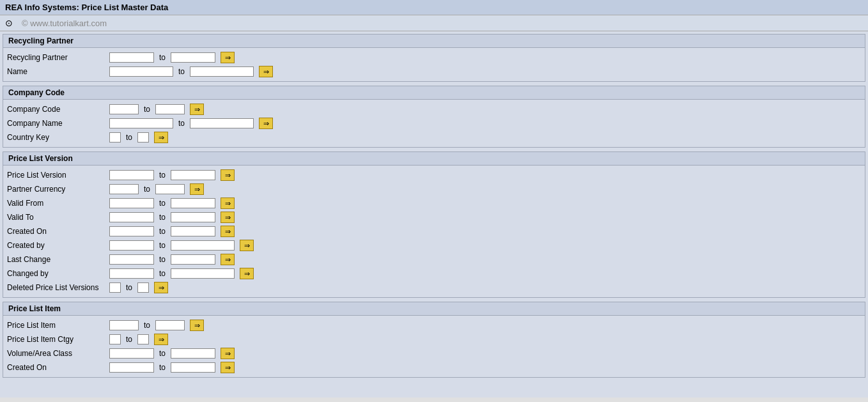  What do you see at coordinates (64, 23) in the screenshot?
I see `watermark: © www.tutorialkart.com` at bounding box center [64, 23].